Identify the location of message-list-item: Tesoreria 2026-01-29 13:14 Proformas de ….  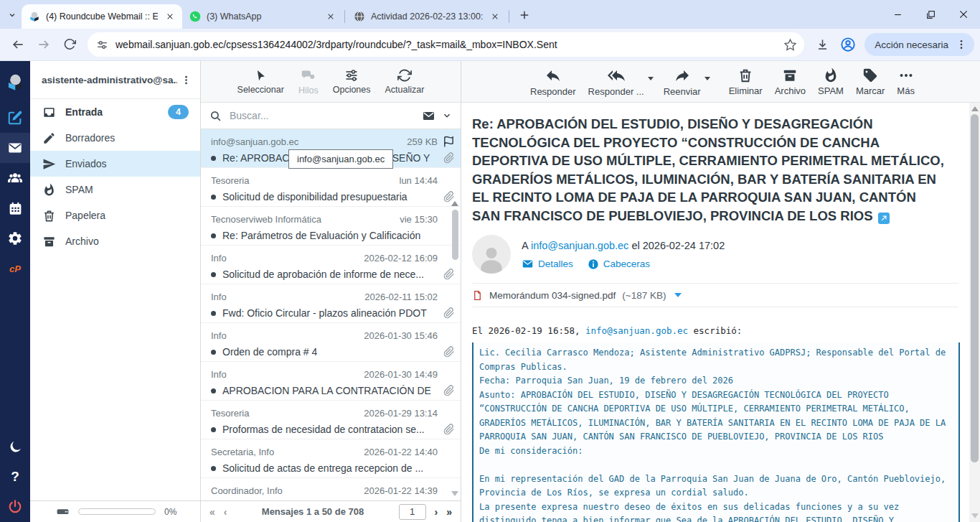
(331, 420).